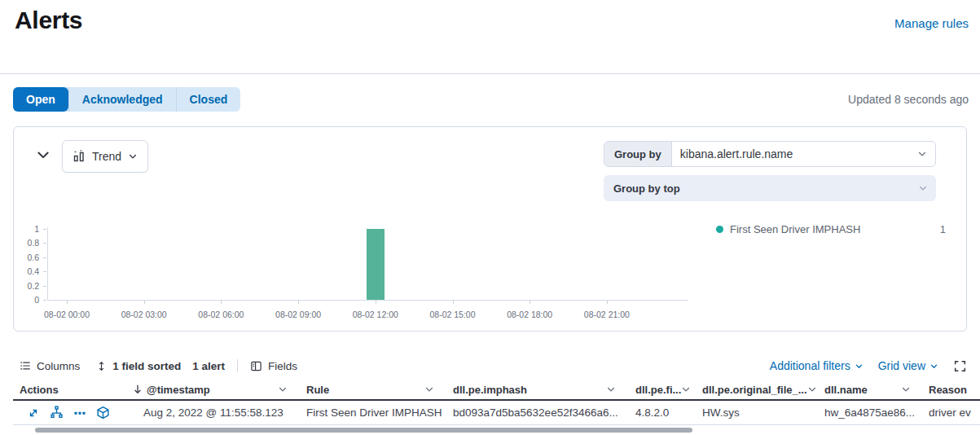 The image size is (980, 435). I want to click on chart-view-label: Trend, so click(107, 156).